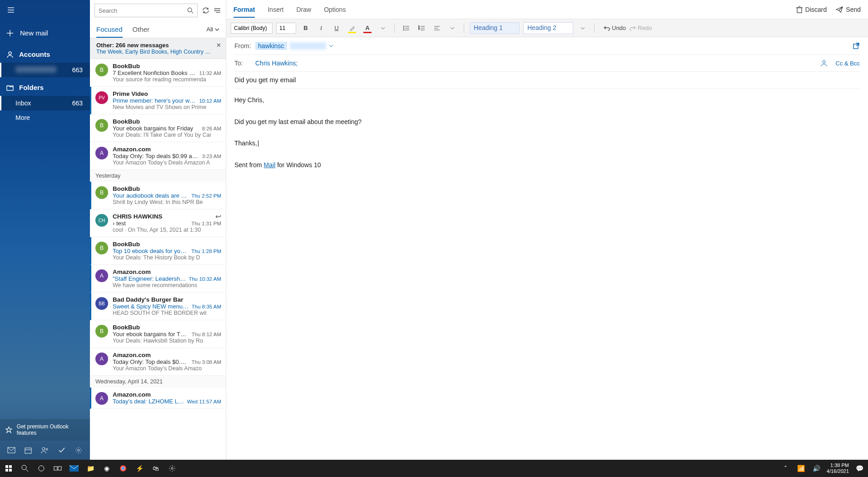 This screenshot has width=868, height=477. I want to click on underline-button: U, so click(337, 28).